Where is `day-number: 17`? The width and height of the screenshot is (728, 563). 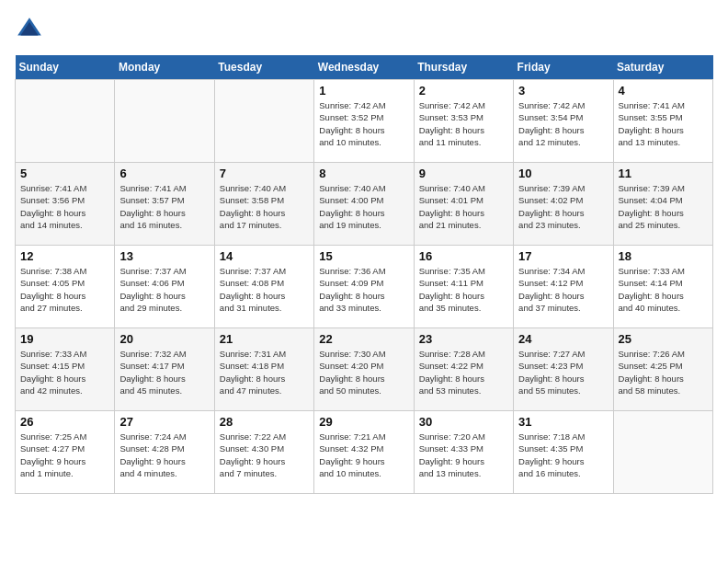 day-number: 17 is located at coordinates (563, 256).